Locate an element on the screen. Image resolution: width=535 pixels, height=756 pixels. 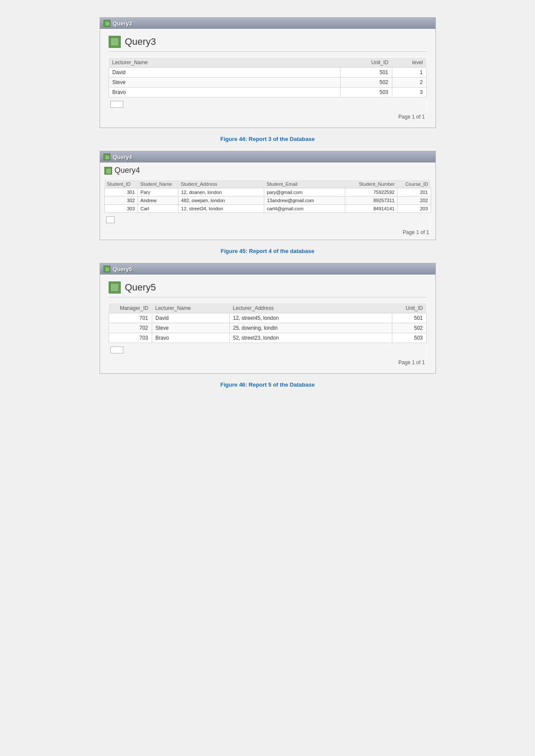
q4-row3-email: carl4@gmail.com is located at coordinates (304, 209).